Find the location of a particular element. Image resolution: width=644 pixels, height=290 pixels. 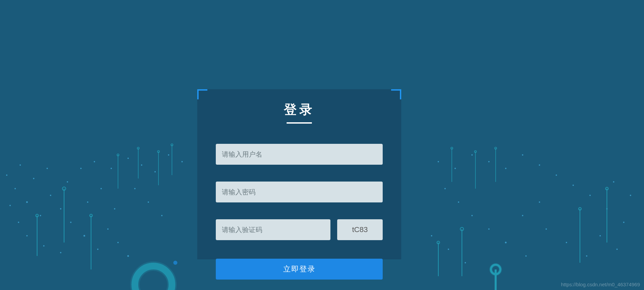

login-title: 登录 is located at coordinates (299, 110).